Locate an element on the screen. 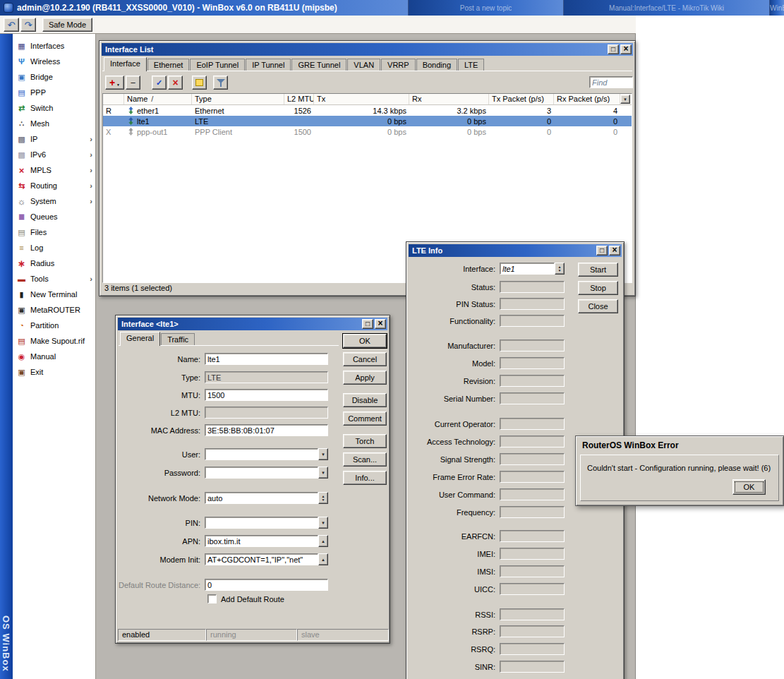 The width and height of the screenshot is (784, 679). column-rx-packet: Rx Packet (p/s) is located at coordinates (587, 99).